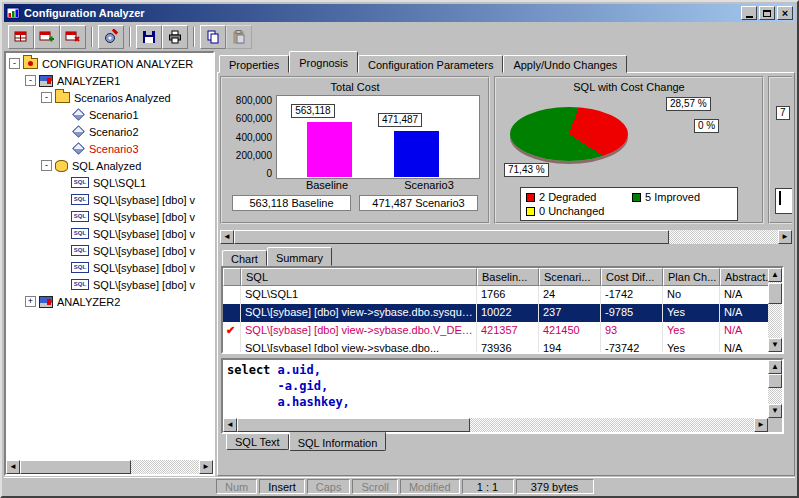 Image resolution: width=799 pixels, height=498 pixels. I want to click on partial-chart: 7, so click(780, 150).